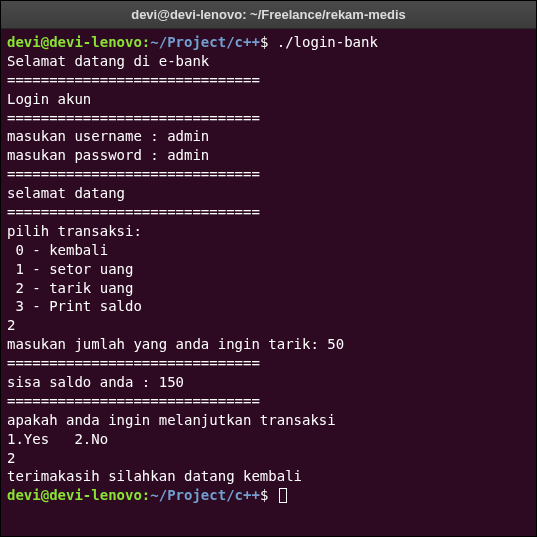 This screenshot has width=537, height=537. What do you see at coordinates (74, 231) in the screenshot?
I see `output-line: pilih transaksi:` at bounding box center [74, 231].